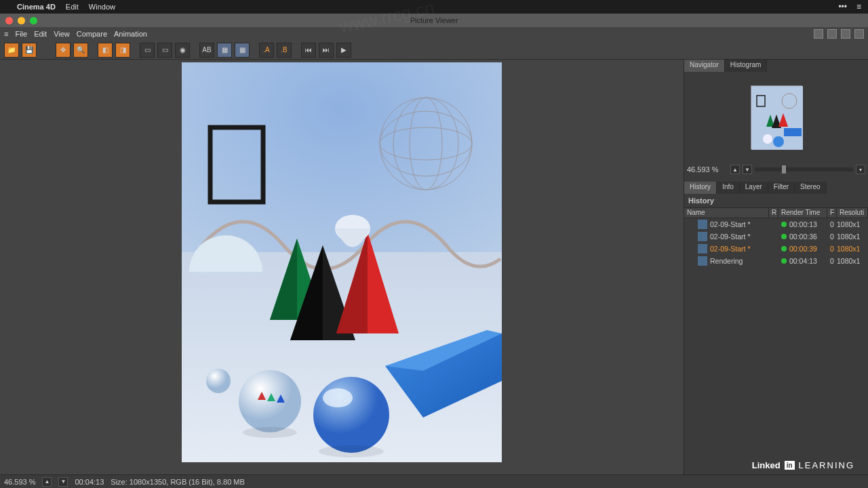 The height and width of the screenshot is (488, 868). Describe the element at coordinates (102, 7) in the screenshot. I see `mac-menu-window: Window` at that location.